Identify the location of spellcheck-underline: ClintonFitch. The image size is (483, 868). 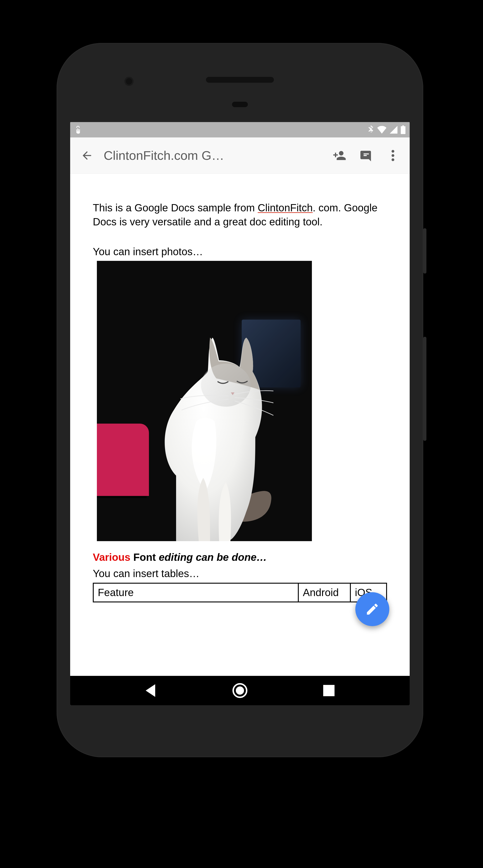
(285, 208).